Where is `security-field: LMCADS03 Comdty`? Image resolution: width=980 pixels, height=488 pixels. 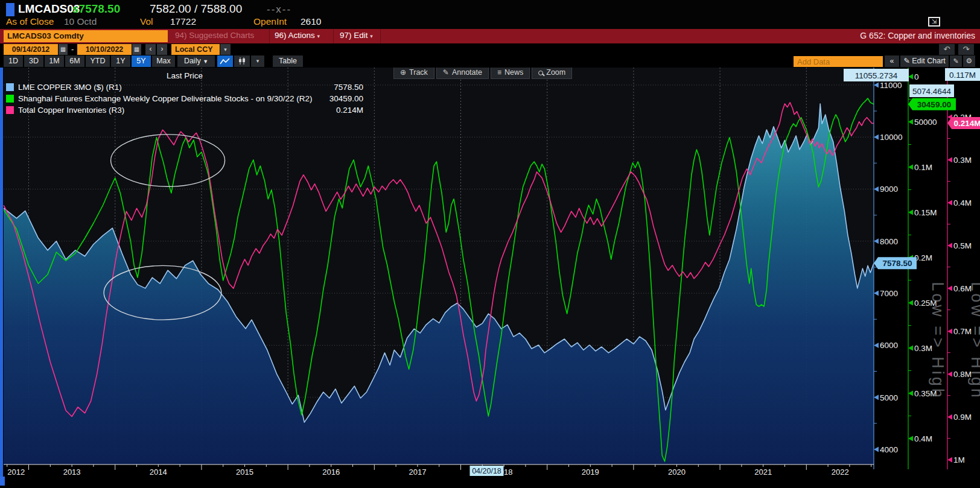 security-field: LMCADS03 Comdty is located at coordinates (86, 36).